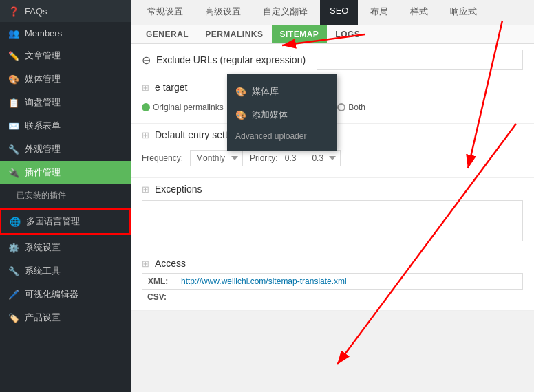  What do you see at coordinates (282, 136) in the screenshot?
I see `dropdown-advanced-uploader: Advanced uploader` at bounding box center [282, 136].